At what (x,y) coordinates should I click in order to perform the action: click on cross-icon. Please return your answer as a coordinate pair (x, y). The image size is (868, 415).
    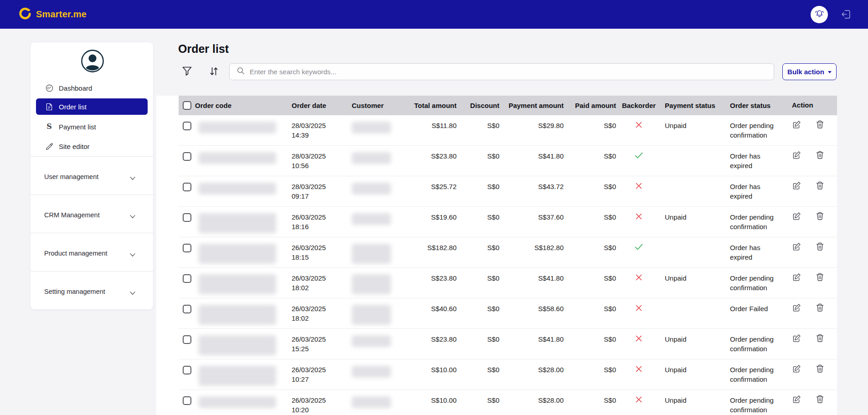
    Looking at the image, I should click on (639, 126).